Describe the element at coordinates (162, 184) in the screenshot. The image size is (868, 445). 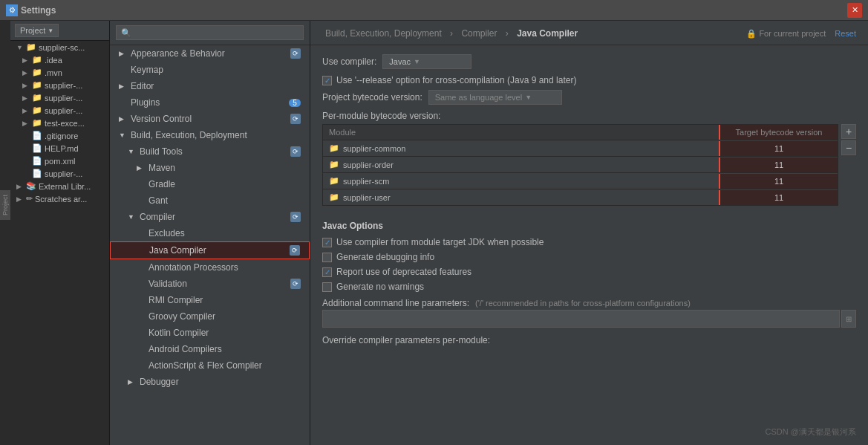
I see `nav-item-label: Gradle` at that location.